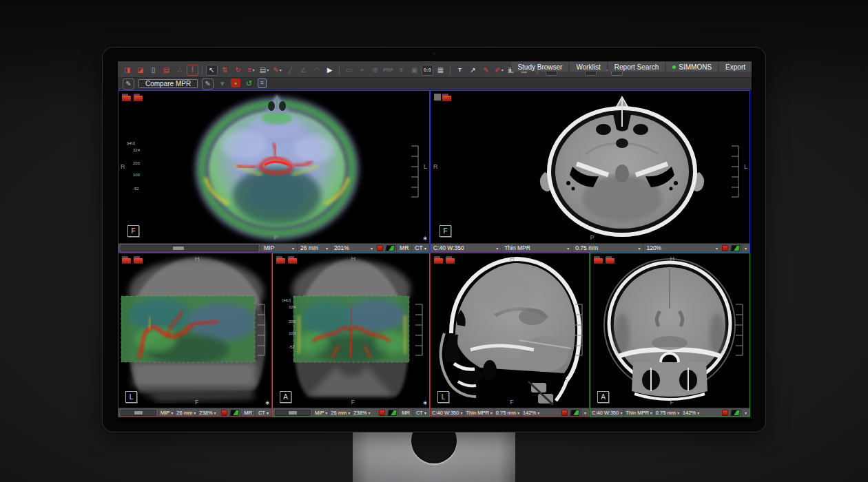 The width and height of the screenshot is (868, 482). What do you see at coordinates (585, 412) in the screenshot?
I see `more-options-dropdown: ▾` at bounding box center [585, 412].